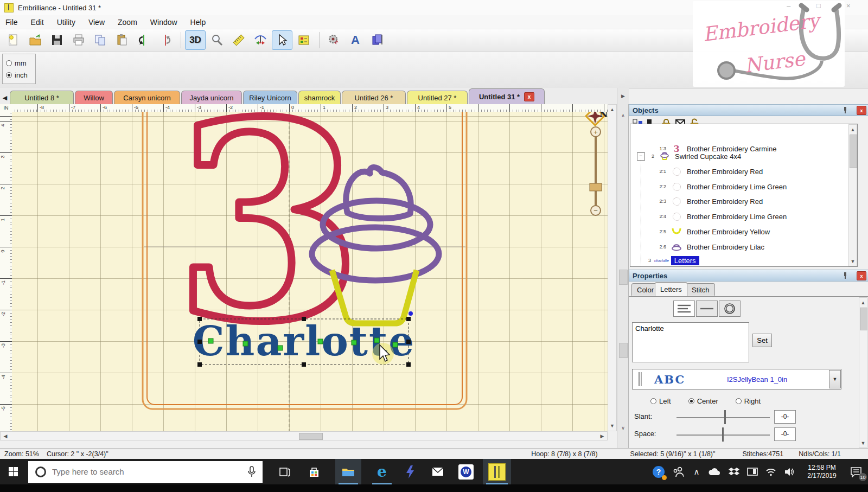  I want to click on task-view-icon, so click(285, 472).